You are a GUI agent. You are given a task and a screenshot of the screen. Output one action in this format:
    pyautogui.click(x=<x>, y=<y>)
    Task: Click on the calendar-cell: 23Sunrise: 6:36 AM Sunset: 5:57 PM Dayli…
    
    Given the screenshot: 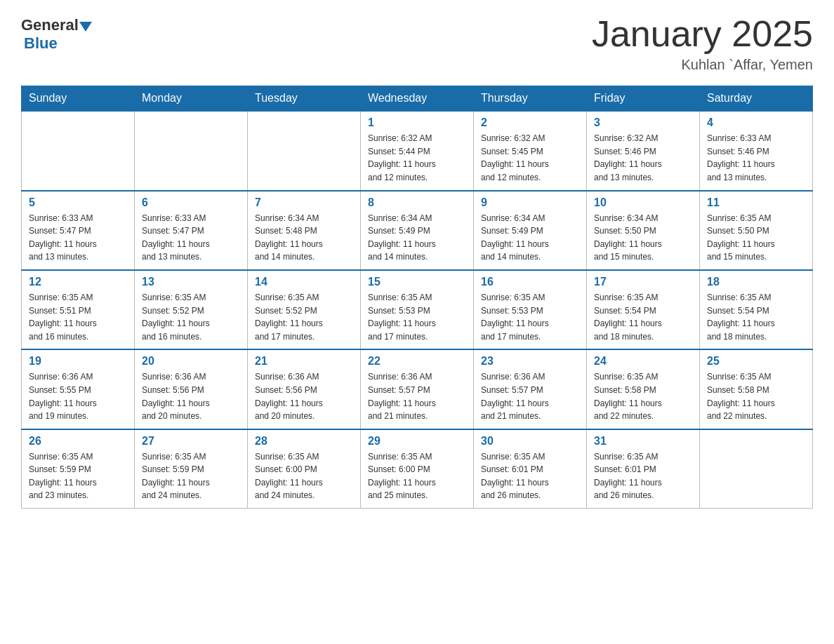 What is the action you would take?
    pyautogui.click(x=531, y=389)
    